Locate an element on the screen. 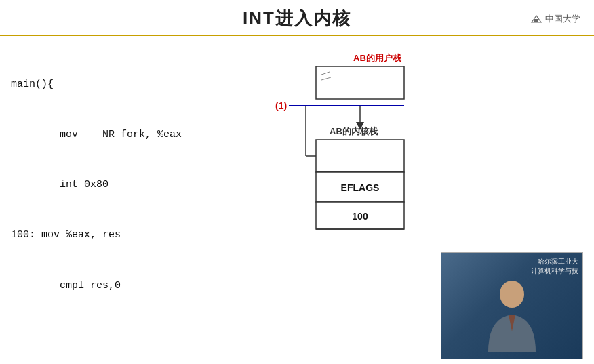 The image size is (594, 364). code-line-3: int 0x80 is located at coordinates (126, 186).